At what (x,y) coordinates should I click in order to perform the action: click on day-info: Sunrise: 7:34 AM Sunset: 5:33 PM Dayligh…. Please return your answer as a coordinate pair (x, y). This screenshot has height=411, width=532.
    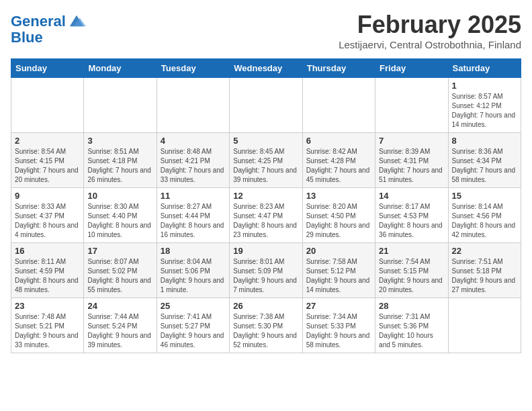
    Looking at the image, I should click on (339, 331).